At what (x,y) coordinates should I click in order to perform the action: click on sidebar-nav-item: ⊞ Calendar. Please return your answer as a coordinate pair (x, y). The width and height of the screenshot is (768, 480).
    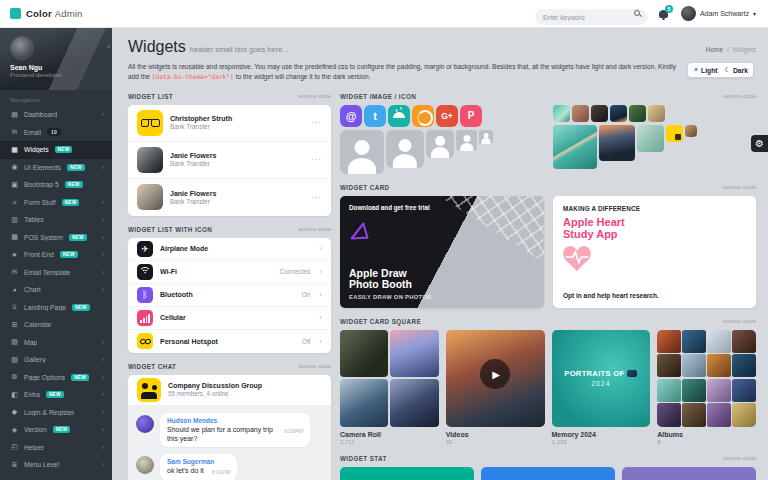
    Looking at the image, I should click on (56, 325).